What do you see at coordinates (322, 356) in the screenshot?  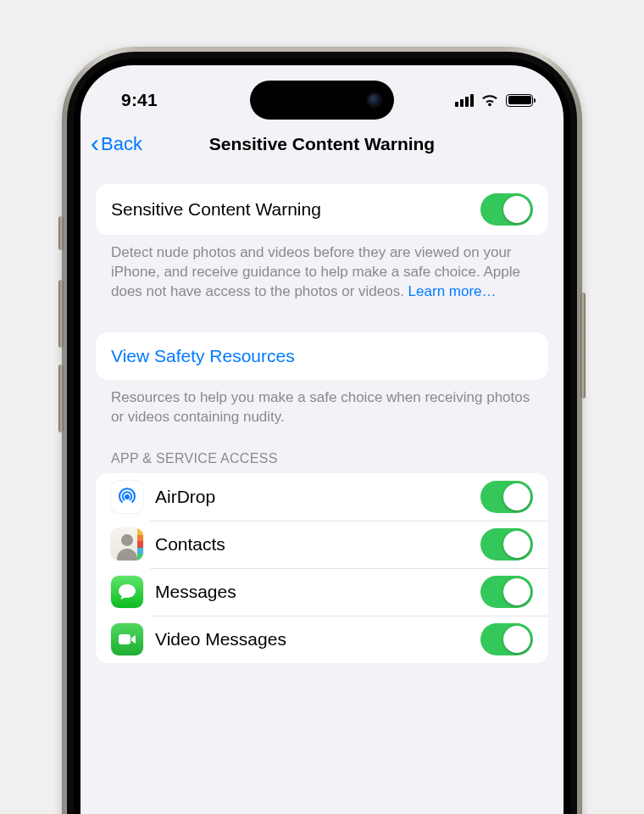 I see `view-safety-resources-button: View Safety Resources` at bounding box center [322, 356].